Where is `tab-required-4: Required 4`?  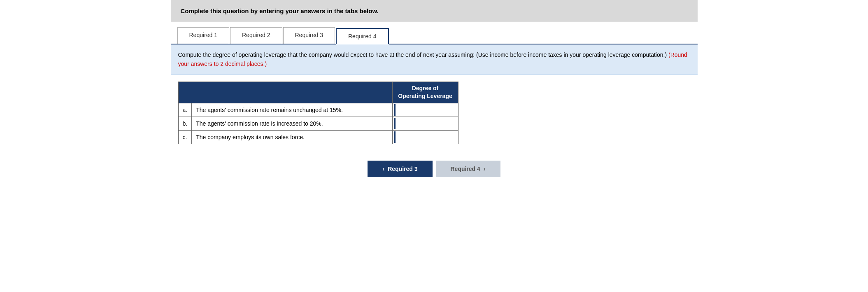 tab-required-4: Required 4 is located at coordinates (362, 36).